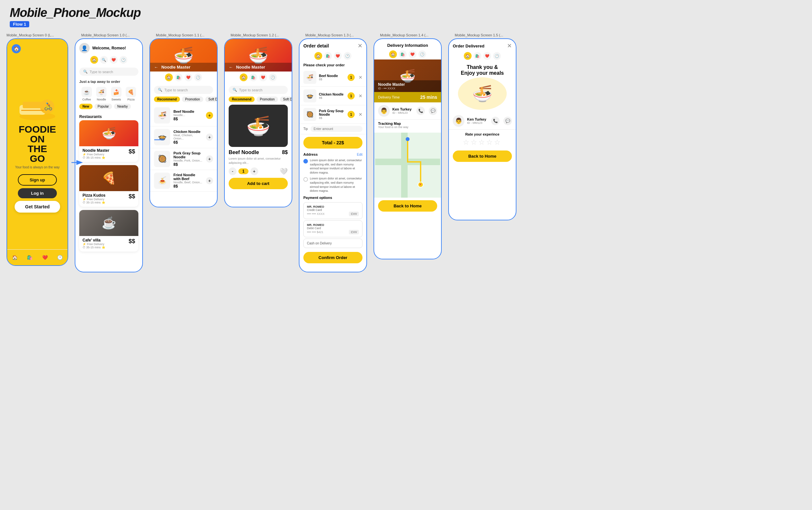  What do you see at coordinates (422, 54) in the screenshot?
I see `nav-clock-14: 🕐` at bounding box center [422, 54].